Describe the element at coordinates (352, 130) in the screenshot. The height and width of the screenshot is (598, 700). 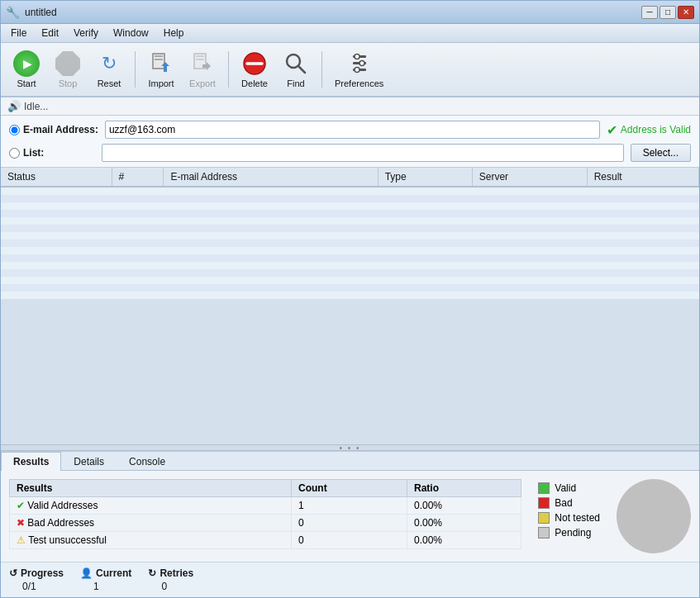
I see `email-input` at that location.